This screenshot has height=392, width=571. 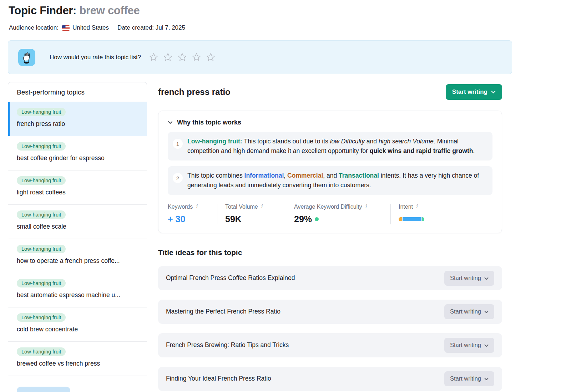 I want to click on page-title-query: brew coffee, so click(x=109, y=11).